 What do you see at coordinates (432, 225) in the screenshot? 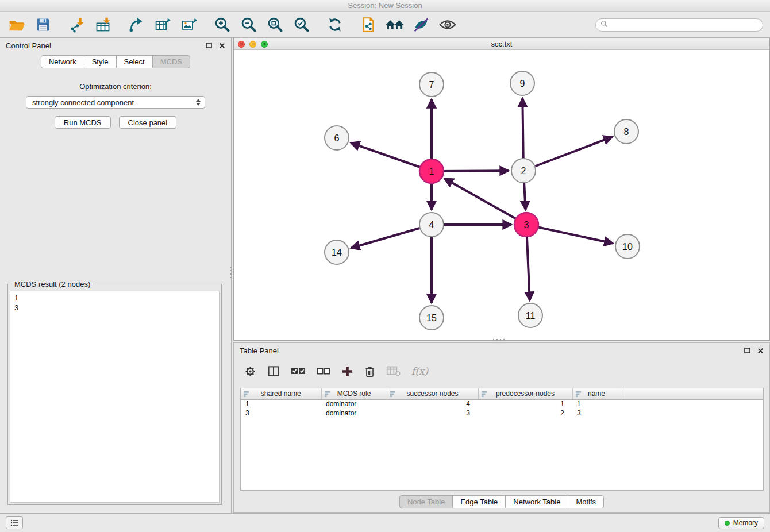
I see `node-4: 4` at bounding box center [432, 225].